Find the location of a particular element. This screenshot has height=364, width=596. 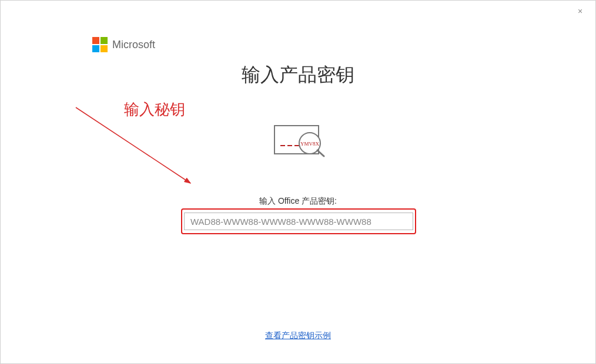

microsoft-tiles-icon is located at coordinates (100, 45).